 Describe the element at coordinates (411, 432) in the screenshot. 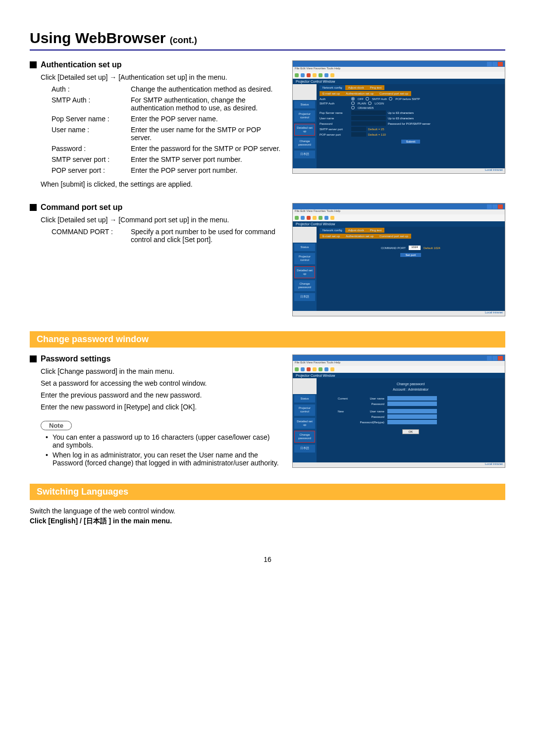

I see `ok-button: OK` at that location.